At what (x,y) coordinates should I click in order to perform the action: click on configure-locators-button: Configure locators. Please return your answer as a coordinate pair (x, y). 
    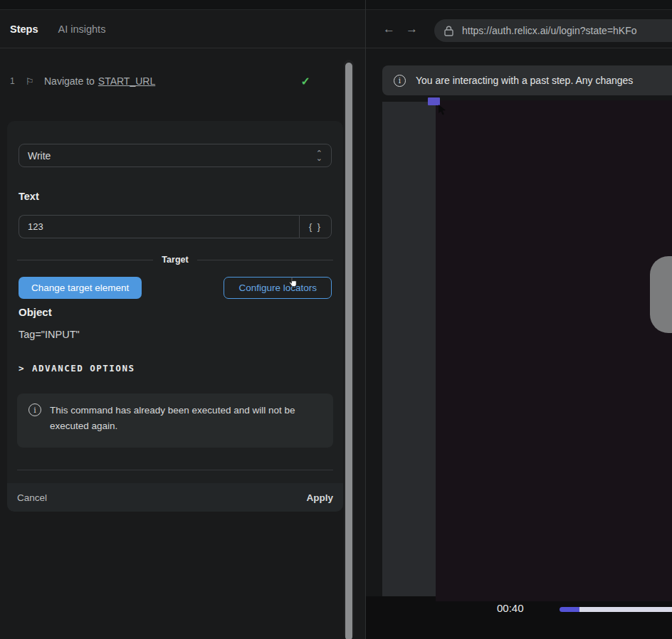
    Looking at the image, I should click on (278, 287).